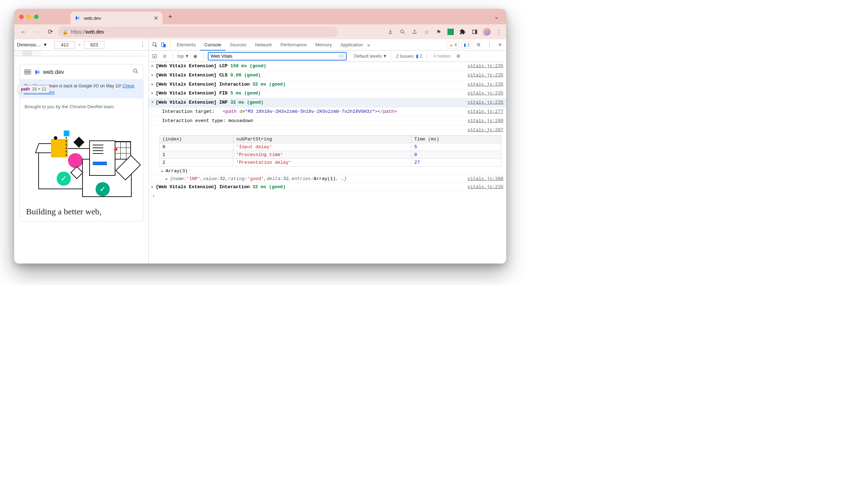 Image resolution: width=868 pixels, height=486 pixels. What do you see at coordinates (155, 56) in the screenshot?
I see `console-sidebar-toggle` at bounding box center [155, 56].